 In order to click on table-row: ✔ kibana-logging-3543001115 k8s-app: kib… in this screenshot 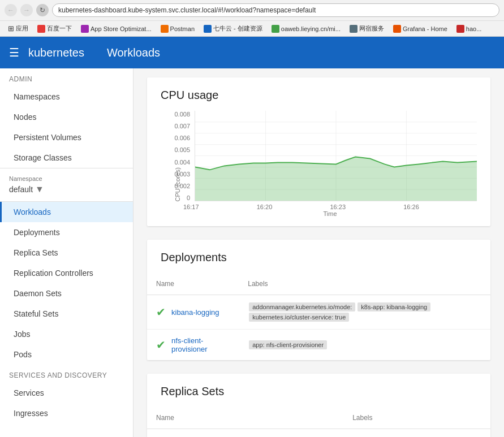, I will do `click(319, 433)`.